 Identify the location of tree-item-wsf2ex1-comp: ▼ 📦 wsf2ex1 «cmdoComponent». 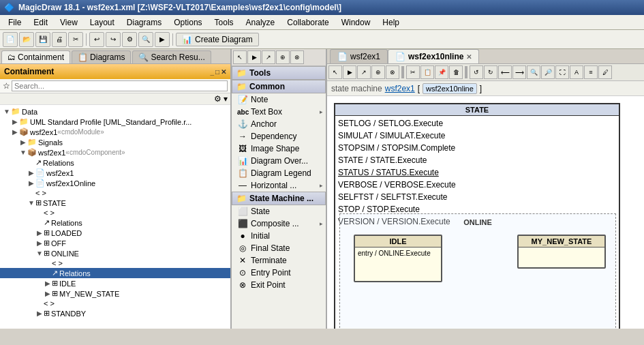
(115, 153).